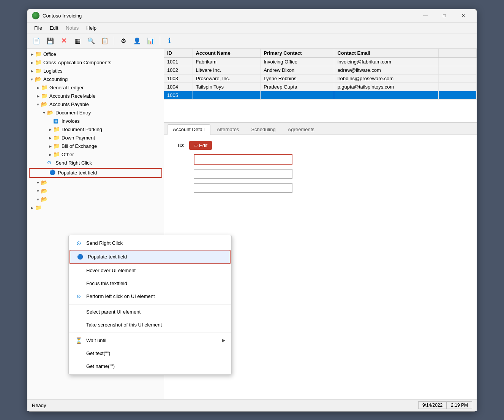 The image size is (504, 420). Describe the element at coordinates (425, 16) in the screenshot. I see `minimize-button: —` at that location.